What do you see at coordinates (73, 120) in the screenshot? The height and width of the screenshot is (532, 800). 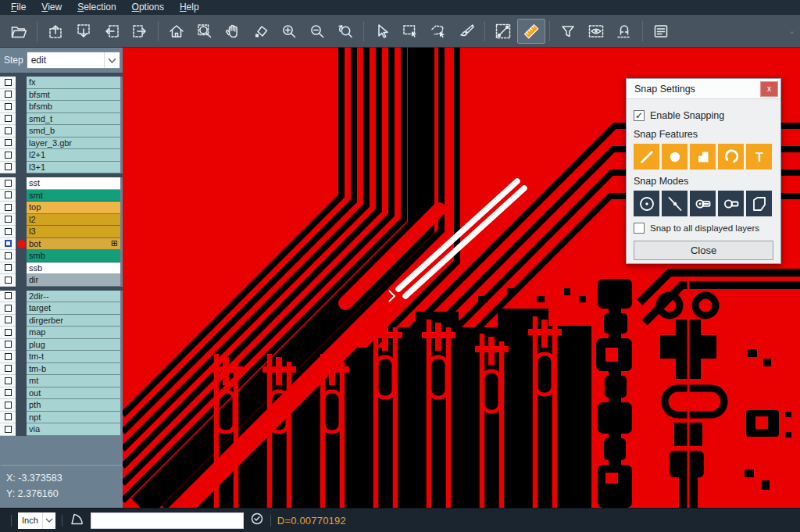 I see `layer-name-cell: smd_t` at bounding box center [73, 120].